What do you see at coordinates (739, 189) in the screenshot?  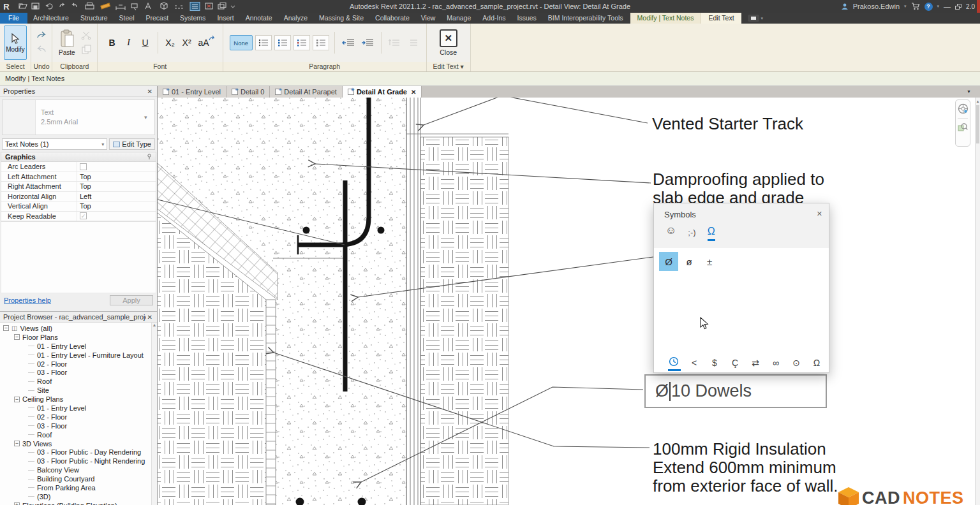 I see `text-note-damproofing: Damproofing applied to slab edge and gra…` at bounding box center [739, 189].